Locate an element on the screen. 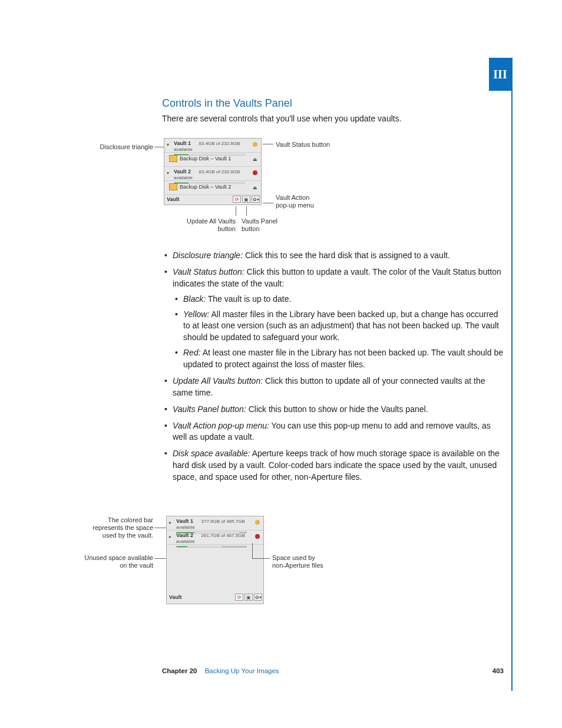 The width and height of the screenshot is (562, 728). vaults-panel-2: ▸ Vault 1 377.9GB of 465.7GB available ▸… is located at coordinates (215, 560).